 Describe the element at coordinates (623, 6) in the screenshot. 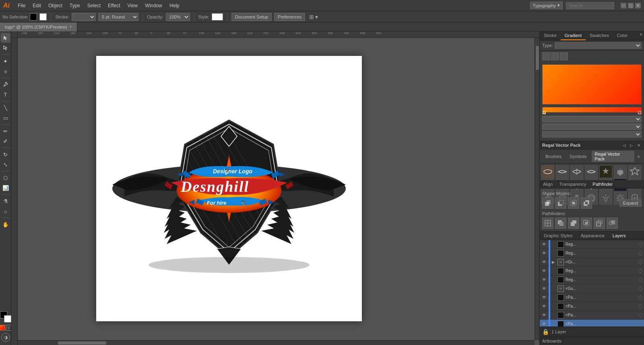

I see `minimize-button: ─` at that location.